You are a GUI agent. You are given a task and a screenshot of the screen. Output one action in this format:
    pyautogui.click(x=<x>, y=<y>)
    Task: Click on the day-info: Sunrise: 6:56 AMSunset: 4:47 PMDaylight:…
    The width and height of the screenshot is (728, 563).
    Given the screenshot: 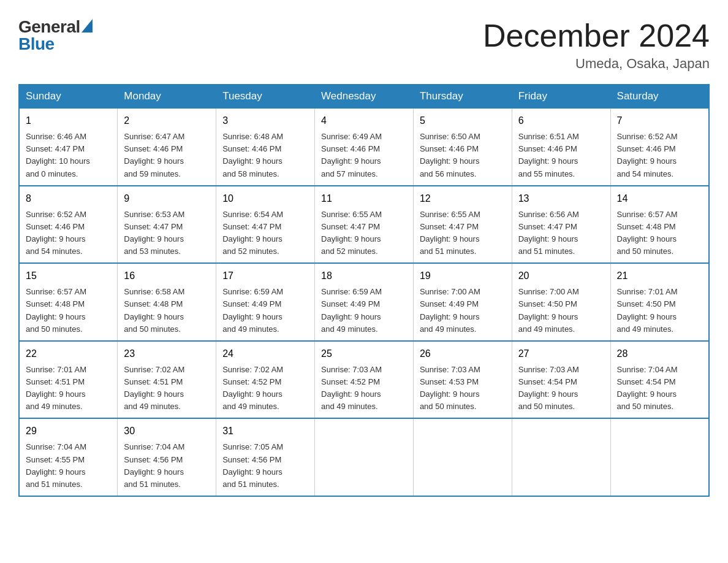 What is the action you would take?
    pyautogui.click(x=549, y=233)
    